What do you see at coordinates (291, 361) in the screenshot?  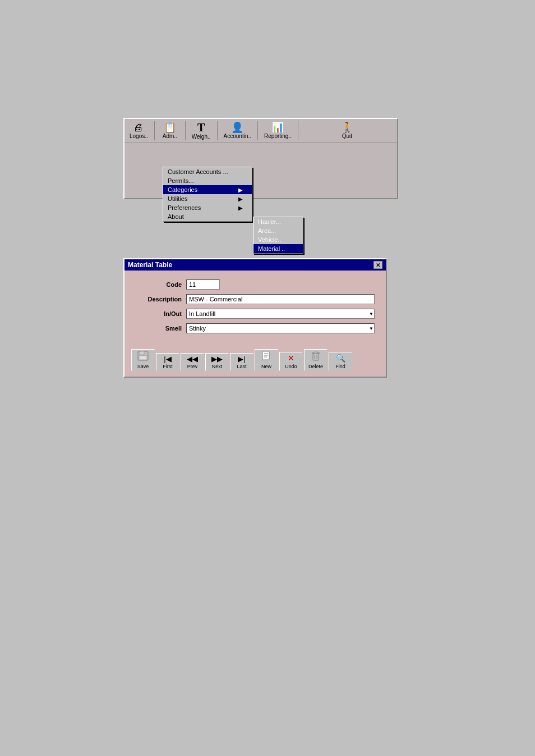 I see `undo-button: ✕ Undo` at bounding box center [291, 361].